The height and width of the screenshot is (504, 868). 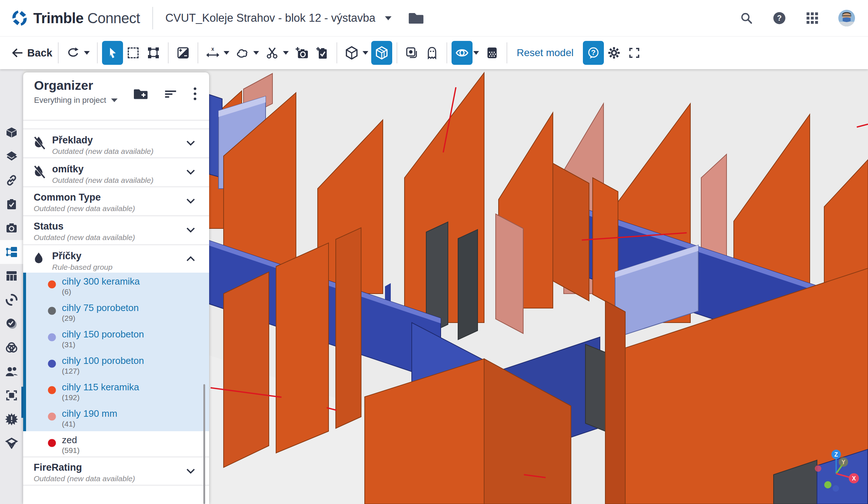 What do you see at coordinates (286, 53) in the screenshot?
I see `clip-dropdown-caret` at bounding box center [286, 53].